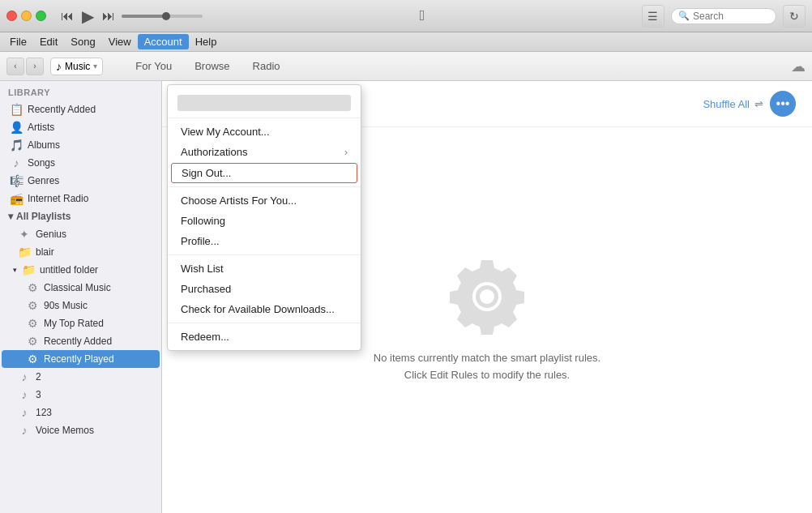 The width and height of the screenshot is (812, 513). What do you see at coordinates (487, 376) in the screenshot?
I see `empty-line2: Click Edit Rules to modify the rules.` at bounding box center [487, 376].